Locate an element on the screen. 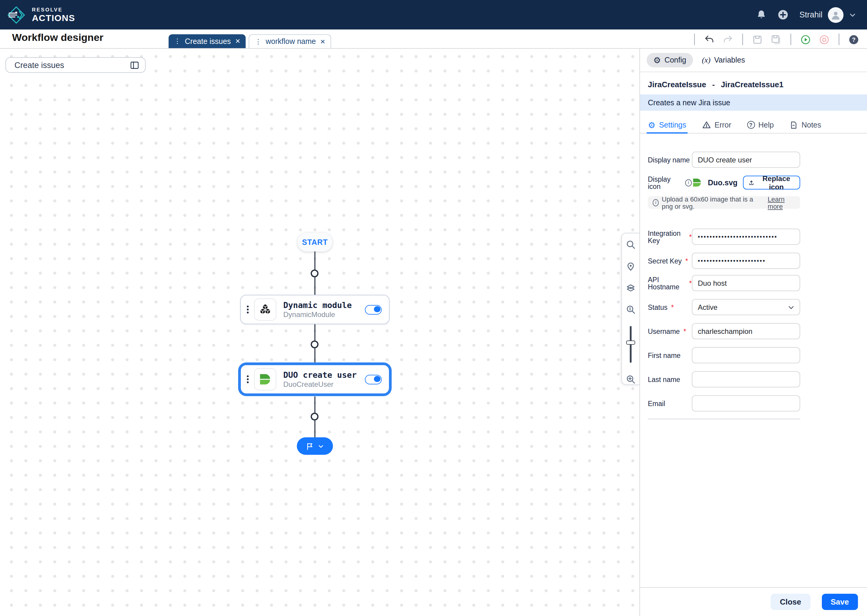  api-hostname-input is located at coordinates (746, 283).